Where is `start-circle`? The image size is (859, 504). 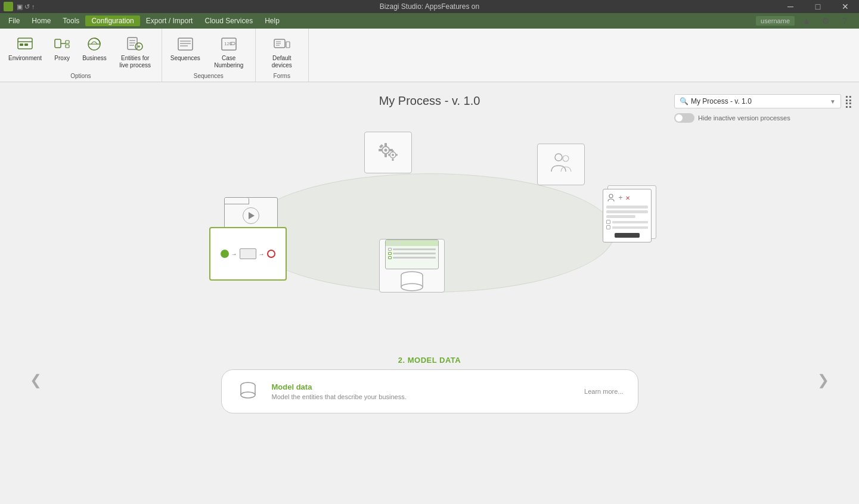
start-circle is located at coordinates (225, 254).